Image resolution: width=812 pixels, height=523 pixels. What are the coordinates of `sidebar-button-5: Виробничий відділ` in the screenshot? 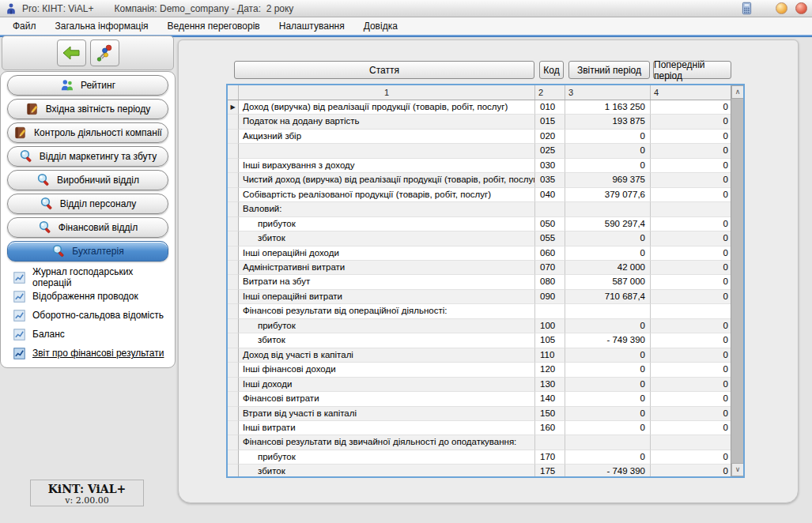 It's located at (88, 180).